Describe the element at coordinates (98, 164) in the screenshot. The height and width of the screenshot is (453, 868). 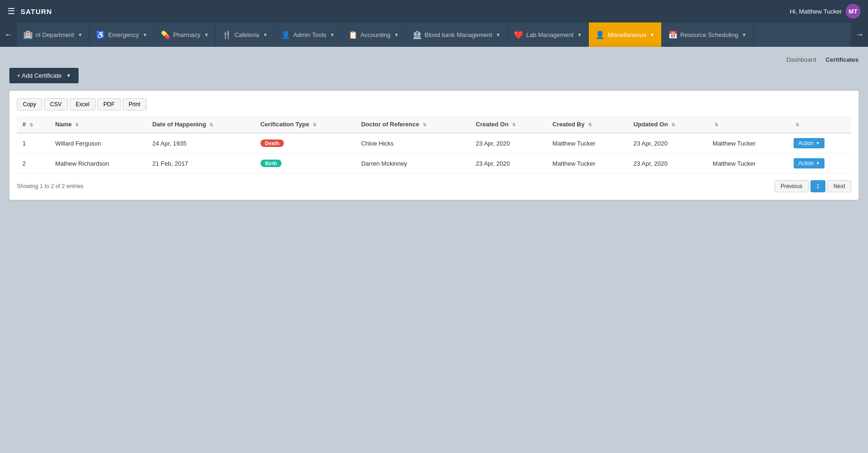
I see `cell-name: Mathew Richardson` at that location.